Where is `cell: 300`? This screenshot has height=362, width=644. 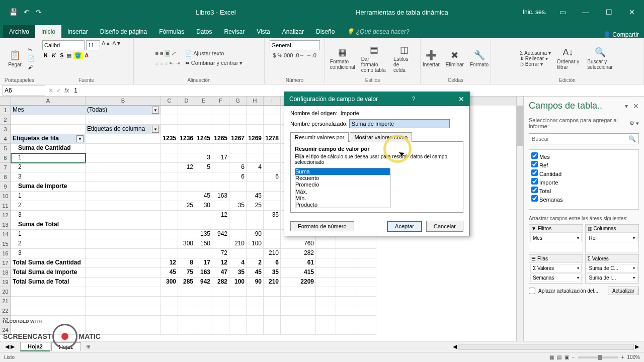 cell: 300 is located at coordinates (170, 283).